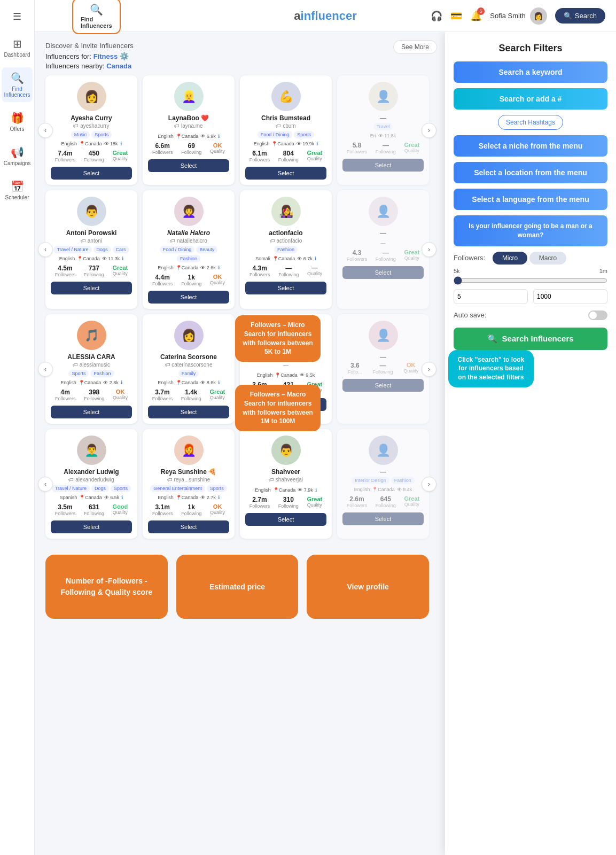 The height and width of the screenshot is (855, 616). What do you see at coordinates (107, 587) in the screenshot?
I see `followers-info-bubble: Number of -Followers -Following & Qualit…` at bounding box center [107, 587].